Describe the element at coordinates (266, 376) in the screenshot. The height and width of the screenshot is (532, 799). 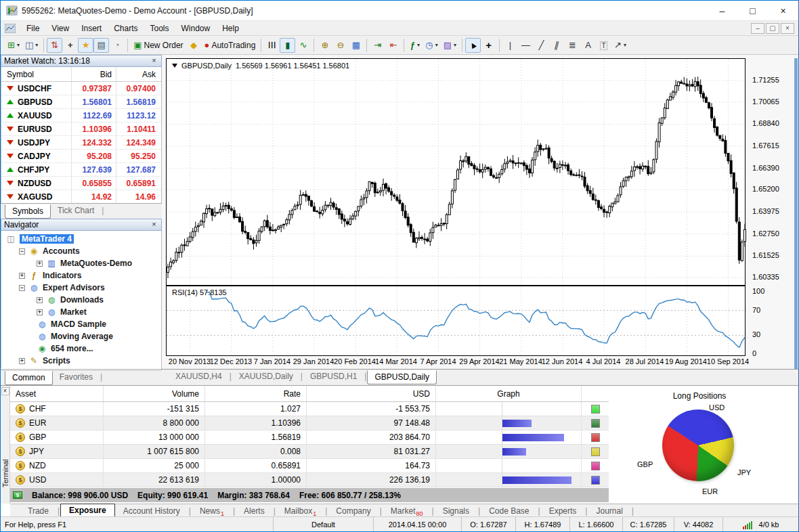
I see `chart-tab-xauusd-daily: XAUUSD,Daily` at that location.